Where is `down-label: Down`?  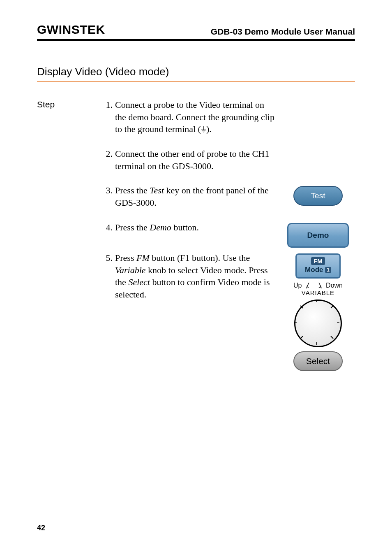 down-label: Down is located at coordinates (334, 286).